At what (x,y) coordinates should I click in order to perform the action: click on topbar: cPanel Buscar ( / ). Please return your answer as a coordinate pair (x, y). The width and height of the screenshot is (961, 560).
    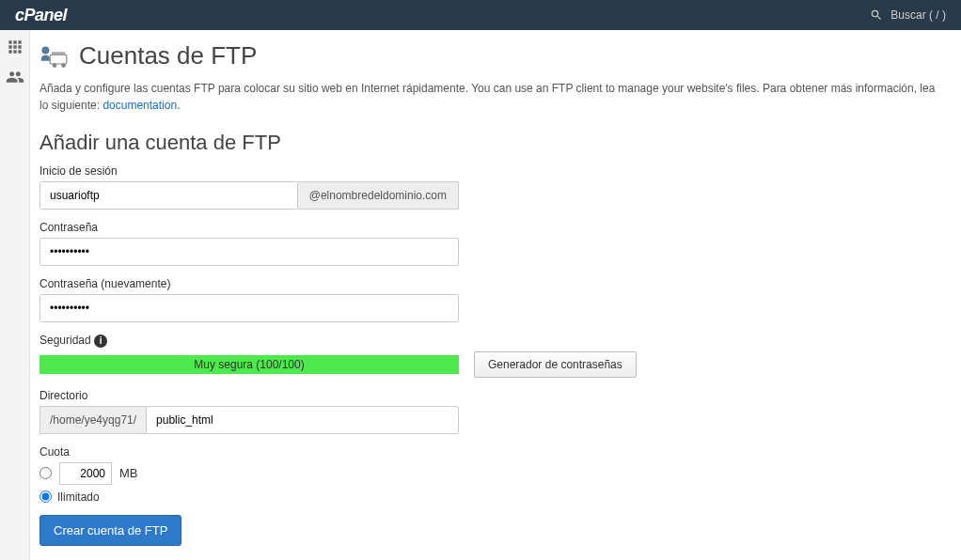
    Looking at the image, I should click on (480, 15).